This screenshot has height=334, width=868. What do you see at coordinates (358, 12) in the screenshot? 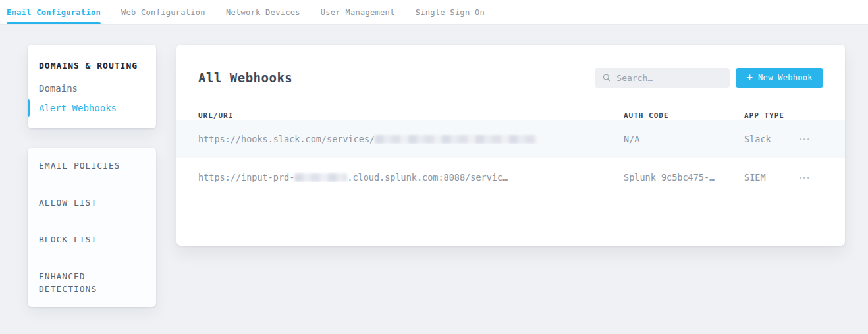
I see `tab-user-management: User Management` at bounding box center [358, 12].